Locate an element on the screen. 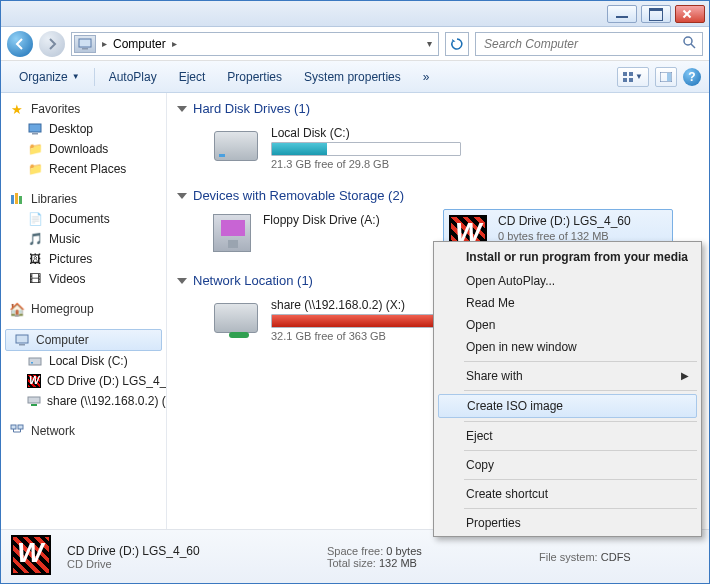  menu-copy: Copy is located at coordinates (568, 465).